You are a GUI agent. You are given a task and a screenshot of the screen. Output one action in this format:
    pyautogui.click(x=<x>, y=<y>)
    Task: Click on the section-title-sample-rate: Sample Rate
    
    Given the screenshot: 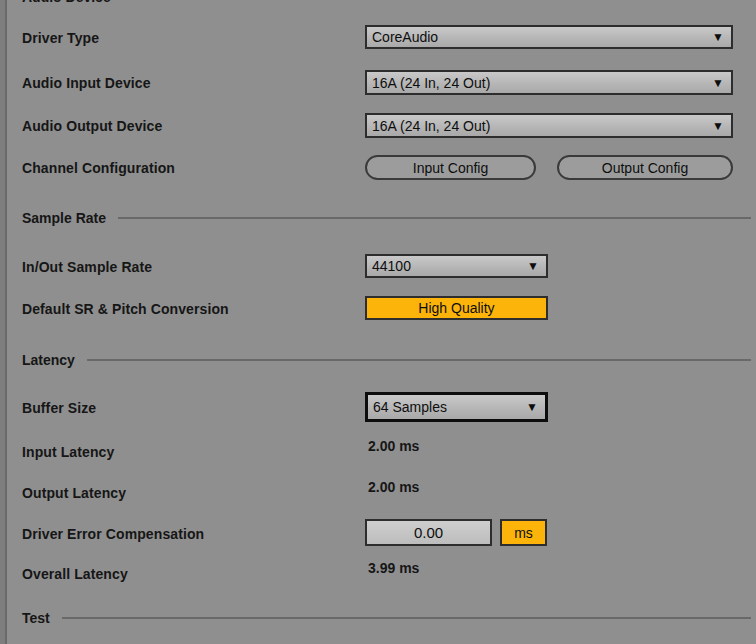 What is the action you would take?
    pyautogui.click(x=64, y=218)
    